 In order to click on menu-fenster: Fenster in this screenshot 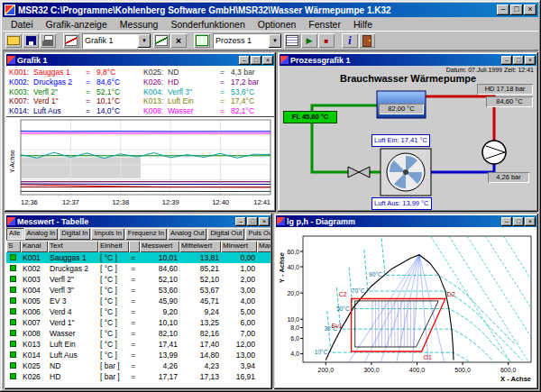, I will do `click(325, 24)`.